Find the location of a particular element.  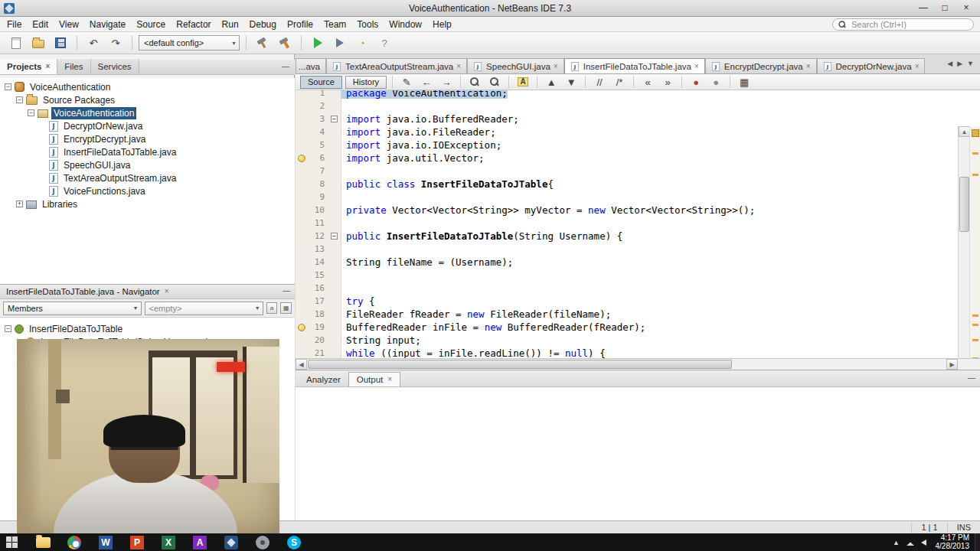

new-file-icon is located at coordinates (16, 43).